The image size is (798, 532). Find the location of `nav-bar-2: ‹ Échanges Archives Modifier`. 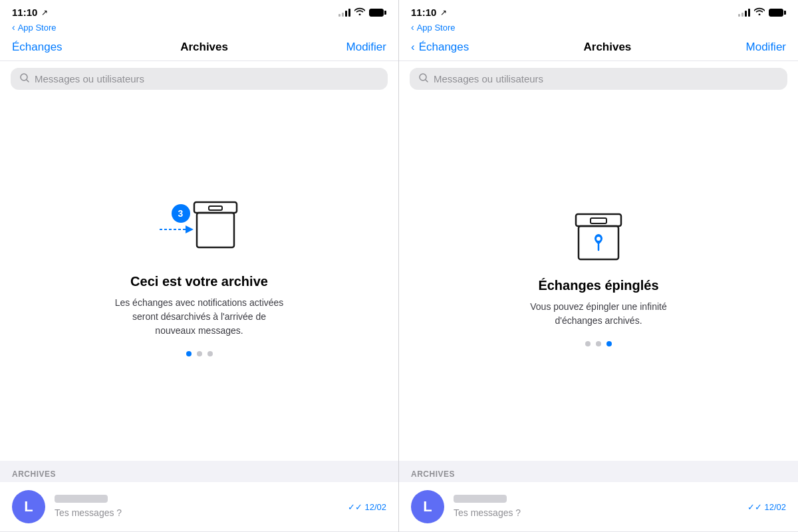

nav-bar-2: ‹ Échanges Archives Modifier is located at coordinates (598, 49).